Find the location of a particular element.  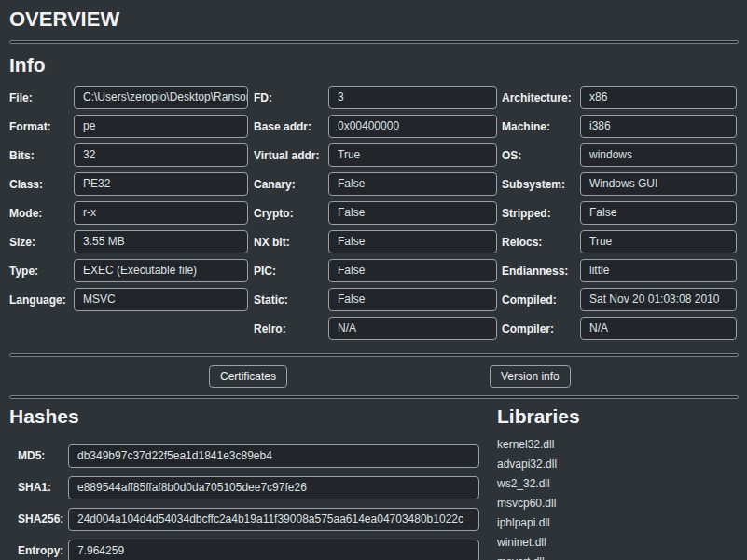

nx-bit-label: NX bit: is located at coordinates (291, 242).